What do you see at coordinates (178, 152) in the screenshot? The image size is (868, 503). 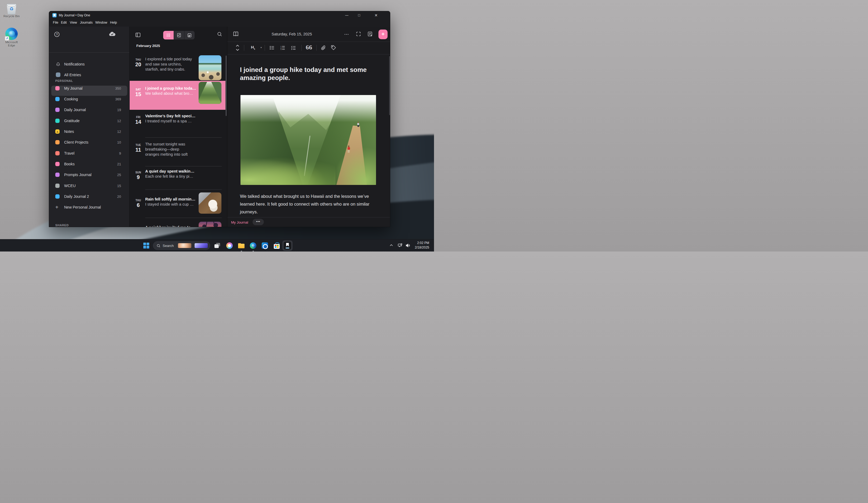 I see `entry-row: TUE 11 The sunset tonight was breathtaki…` at bounding box center [178, 152].